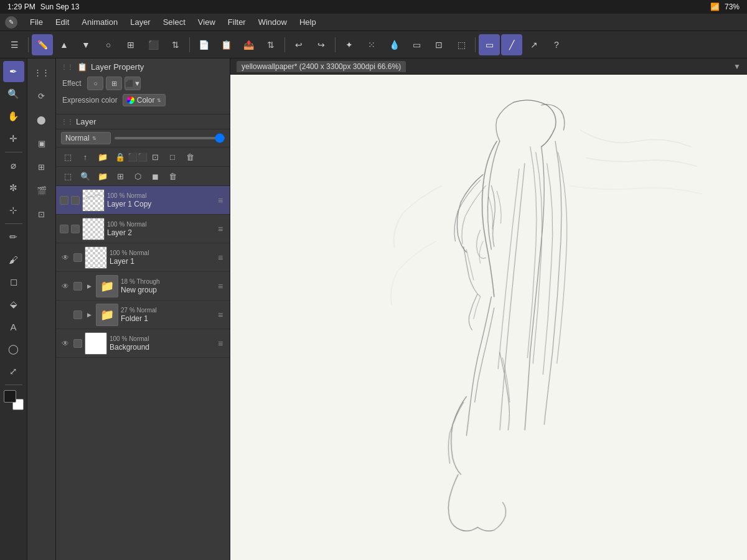 The height and width of the screenshot is (560, 747). I want to click on droplet-btn: 💧, so click(394, 45).